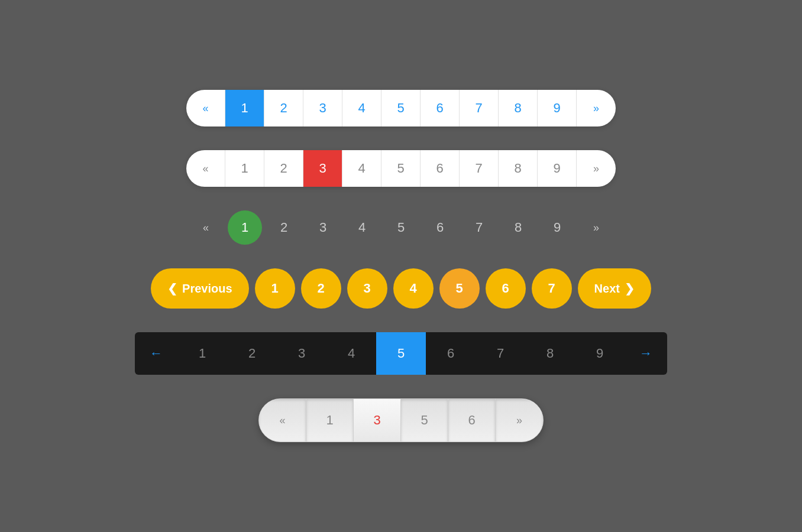  I want to click on left-arrow-icon: ←, so click(156, 353).